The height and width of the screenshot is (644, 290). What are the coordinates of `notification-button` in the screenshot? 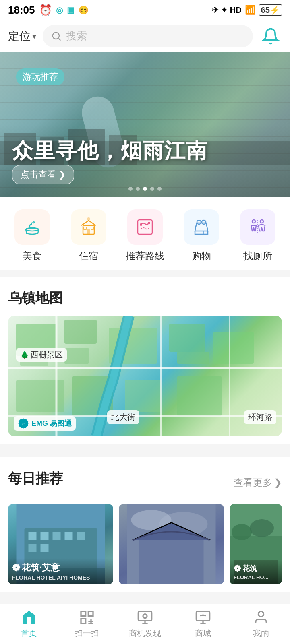 It's located at (271, 36).